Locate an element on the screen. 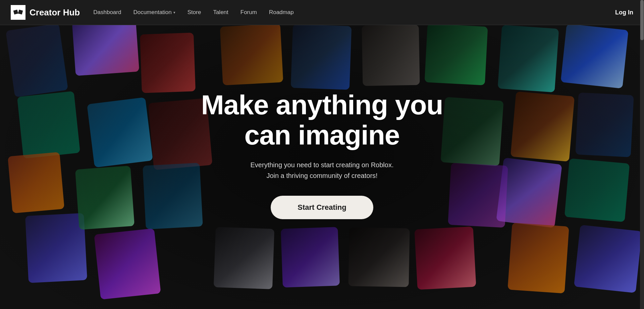 The width and height of the screenshot is (644, 309). nav-dashboard: Dashboard is located at coordinates (107, 12).